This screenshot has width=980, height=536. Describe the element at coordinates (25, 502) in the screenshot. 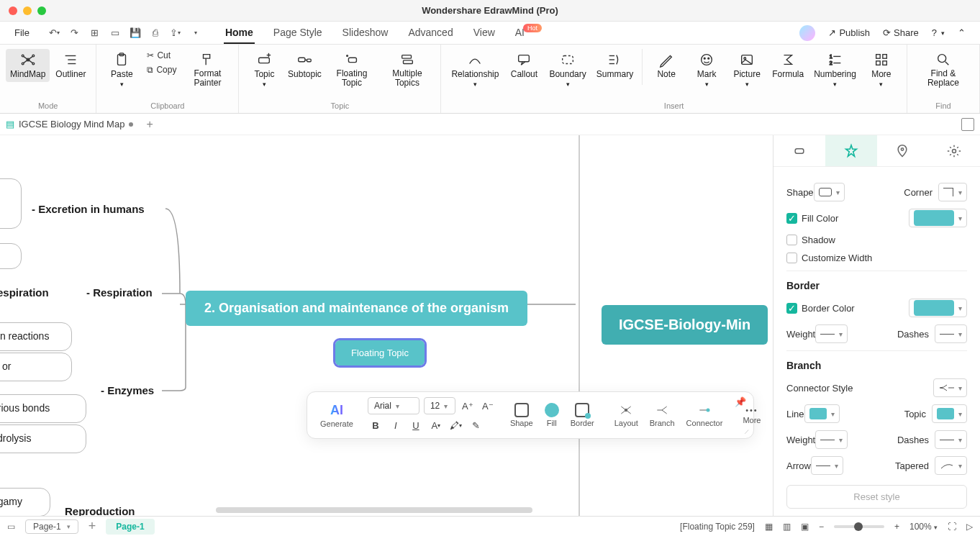

I see `node-ogamy: ogamy` at that location.